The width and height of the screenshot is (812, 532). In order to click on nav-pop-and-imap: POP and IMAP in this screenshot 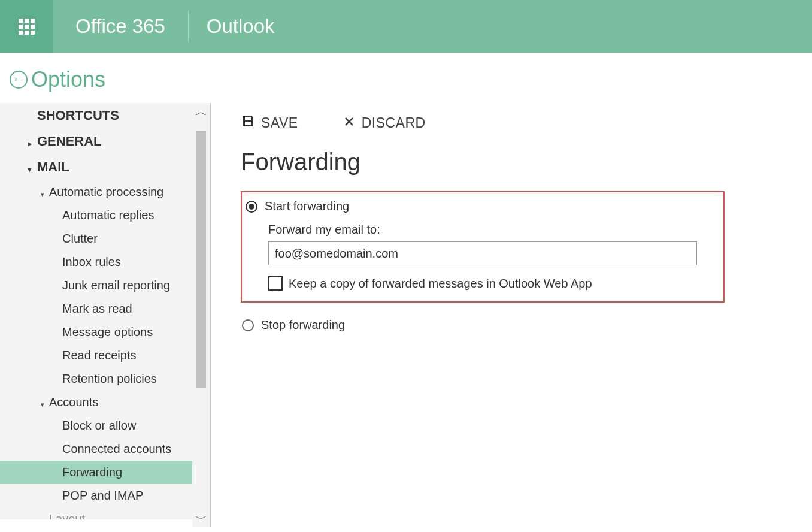, I will do `click(105, 496)`.